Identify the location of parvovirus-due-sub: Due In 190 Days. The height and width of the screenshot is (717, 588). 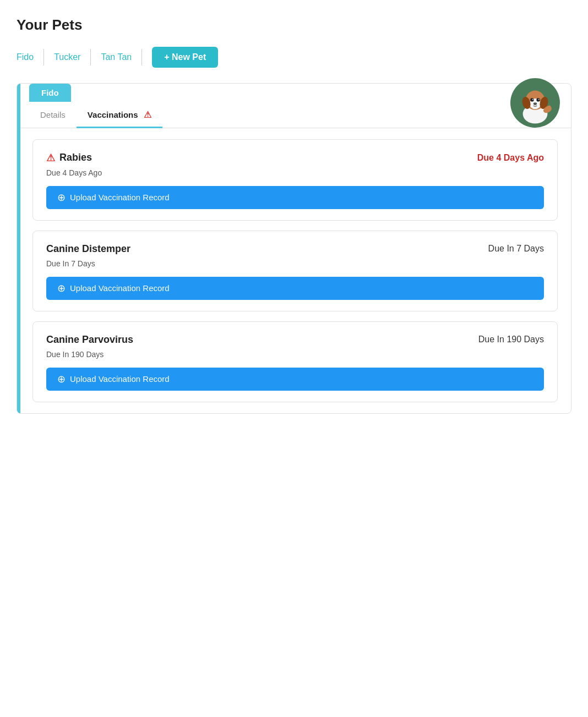
(295, 354).